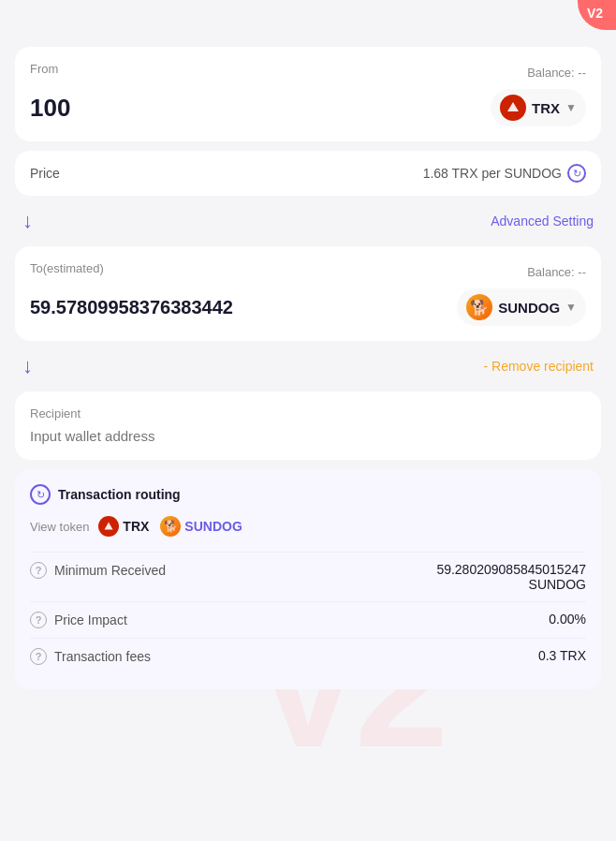 The width and height of the screenshot is (616, 841). Describe the element at coordinates (308, 366) in the screenshot. I see `middle-row-2: ↓ - Remove recipient` at that location.